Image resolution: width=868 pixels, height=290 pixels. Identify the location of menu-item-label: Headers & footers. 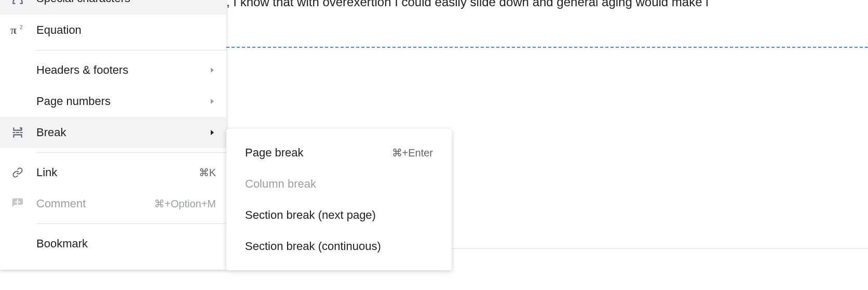
(123, 70).